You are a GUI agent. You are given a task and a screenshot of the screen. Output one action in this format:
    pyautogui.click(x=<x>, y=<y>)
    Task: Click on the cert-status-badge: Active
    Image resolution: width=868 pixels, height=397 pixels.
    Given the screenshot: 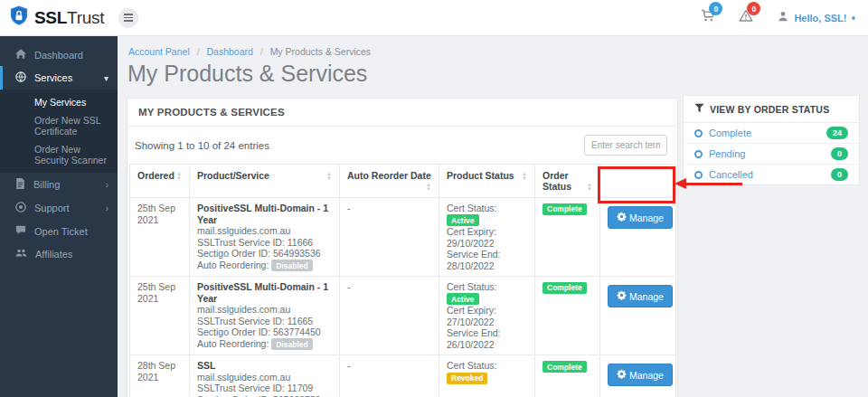 What is the action you would take?
    pyautogui.click(x=463, y=298)
    